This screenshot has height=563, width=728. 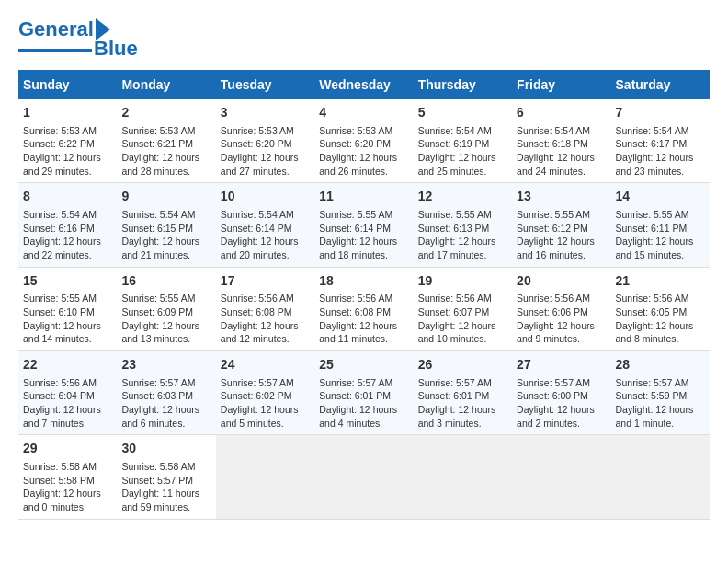 I want to click on day-number: 29, so click(x=68, y=449).